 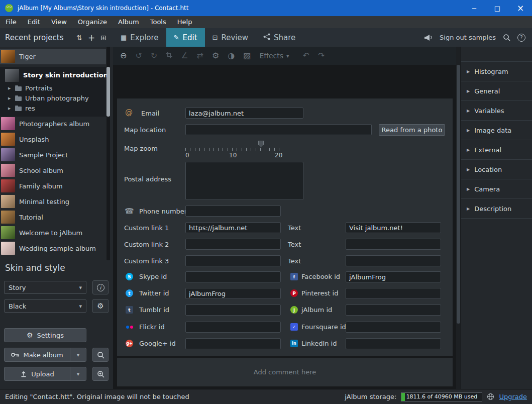 What do you see at coordinates (100, 374) in the screenshot?
I see `preview-album-button` at bounding box center [100, 374].